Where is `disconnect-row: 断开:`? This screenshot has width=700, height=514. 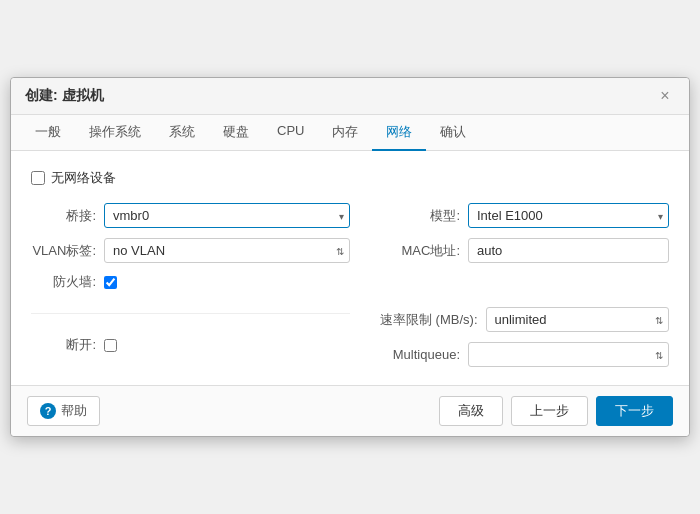
disconnect-row: 断开: is located at coordinates (190, 345).